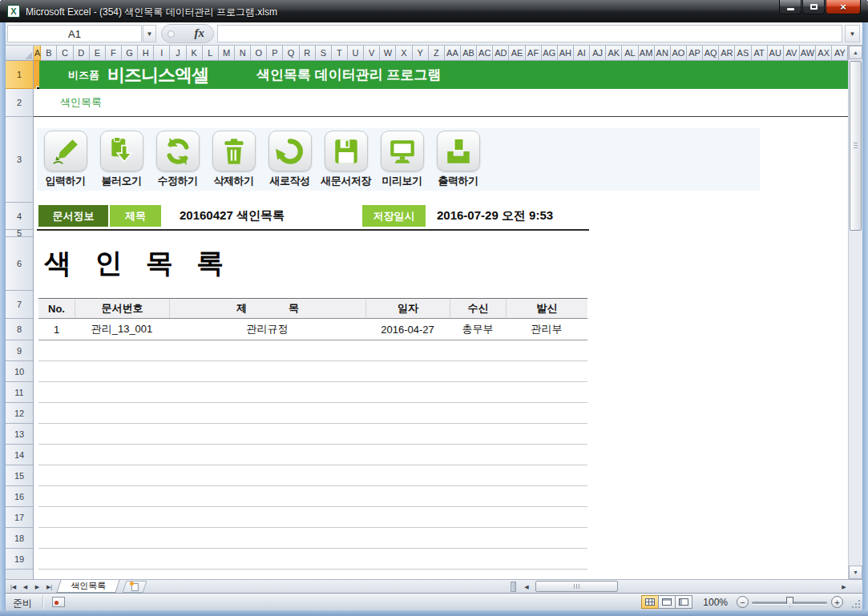 Image resolution: width=868 pixels, height=616 pixels. What do you see at coordinates (402, 159) in the screenshot?
I see `preview-button: 미리보기` at bounding box center [402, 159].